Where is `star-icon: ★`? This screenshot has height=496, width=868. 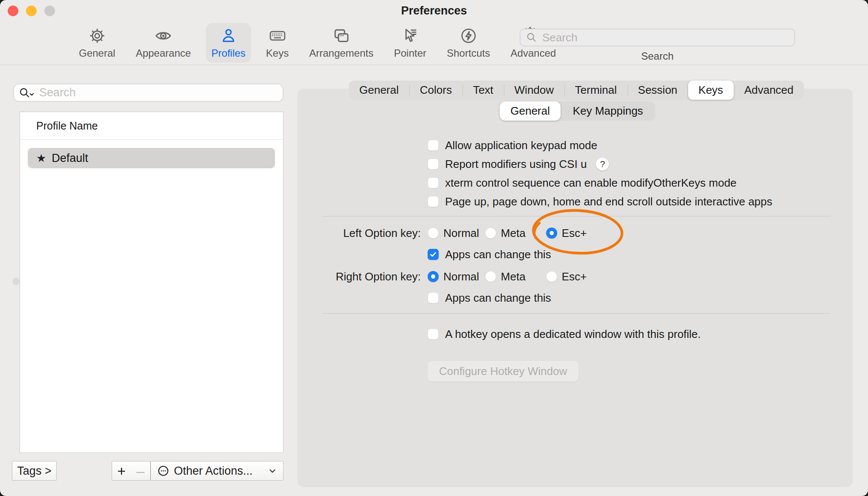 star-icon: ★ is located at coordinates (41, 158).